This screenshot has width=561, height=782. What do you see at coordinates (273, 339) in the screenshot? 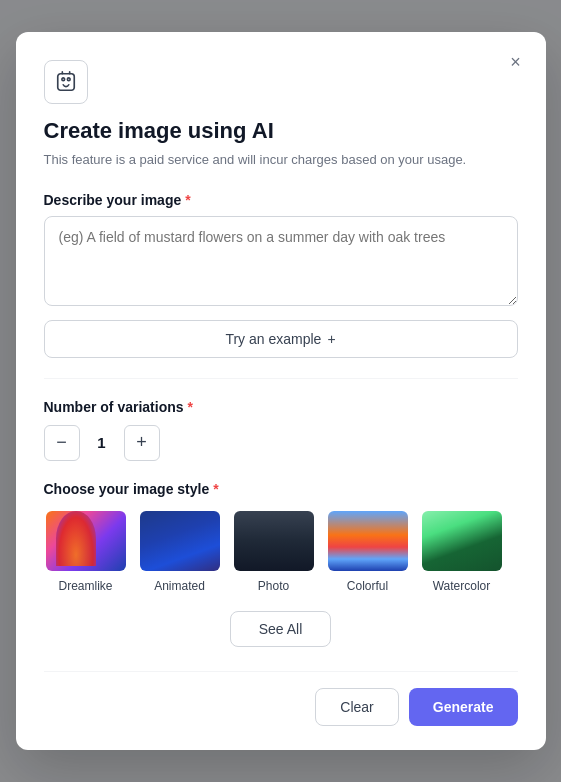
I see `try-example-label: Try an example` at bounding box center [273, 339].